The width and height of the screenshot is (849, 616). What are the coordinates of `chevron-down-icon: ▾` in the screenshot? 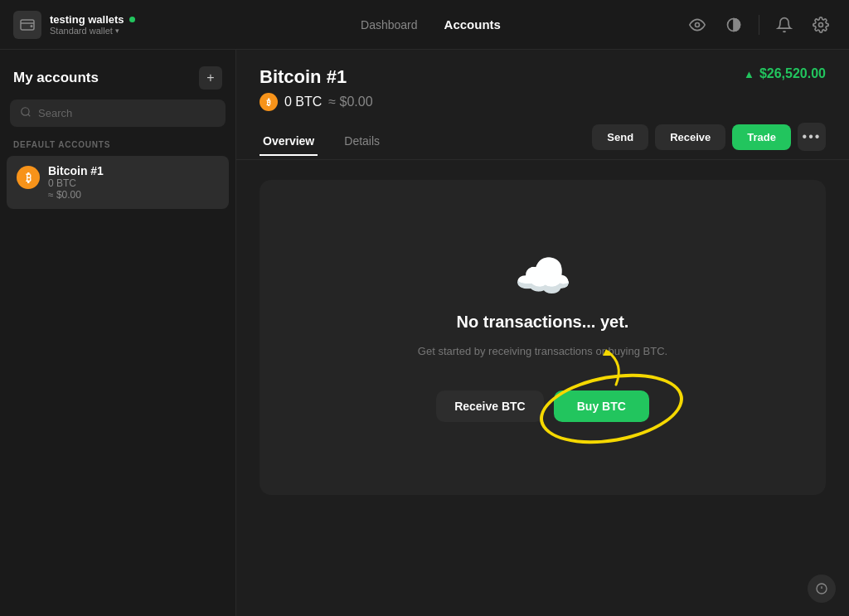 It's located at (118, 31).